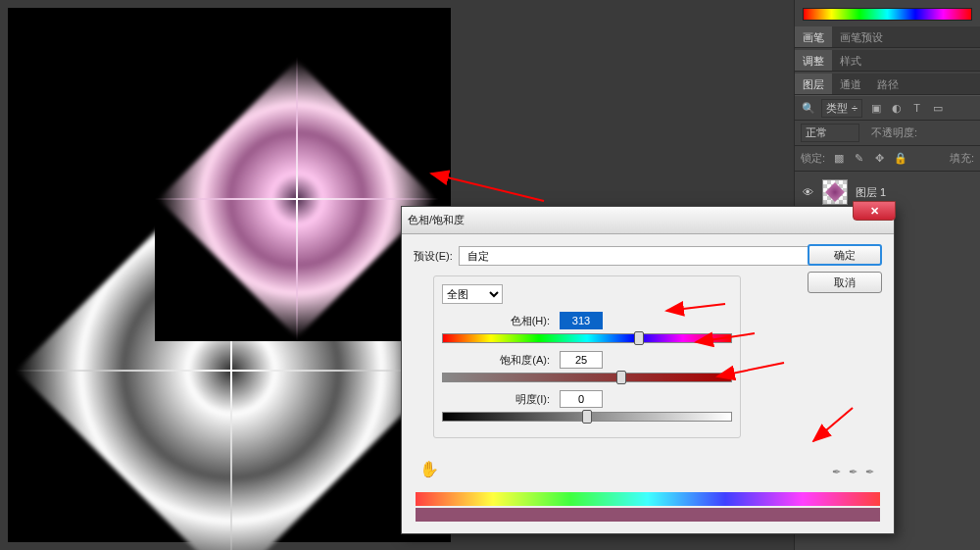 This screenshot has height=550, width=980. I want to click on layers-tabs: 图层 通道 路径, so click(888, 84).